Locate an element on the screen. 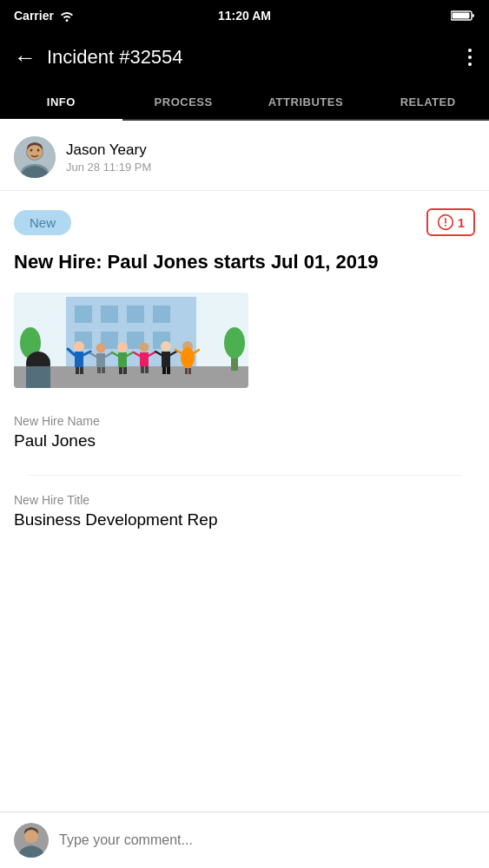  field-new-hire-name: New Hire Name Paul Jones is located at coordinates (245, 432).